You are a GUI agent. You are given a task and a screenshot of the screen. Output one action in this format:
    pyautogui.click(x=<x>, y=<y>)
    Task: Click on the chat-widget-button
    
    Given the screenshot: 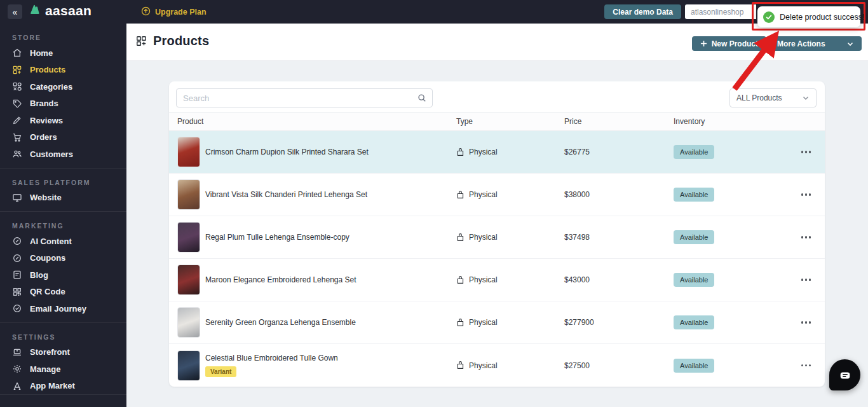 What is the action you would take?
    pyautogui.click(x=845, y=375)
    